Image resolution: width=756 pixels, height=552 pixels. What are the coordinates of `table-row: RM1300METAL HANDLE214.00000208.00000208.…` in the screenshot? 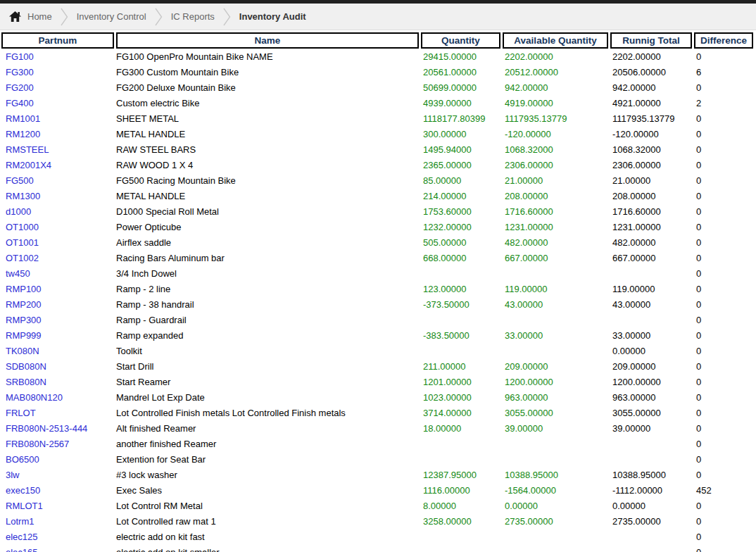 It's located at (378, 196).